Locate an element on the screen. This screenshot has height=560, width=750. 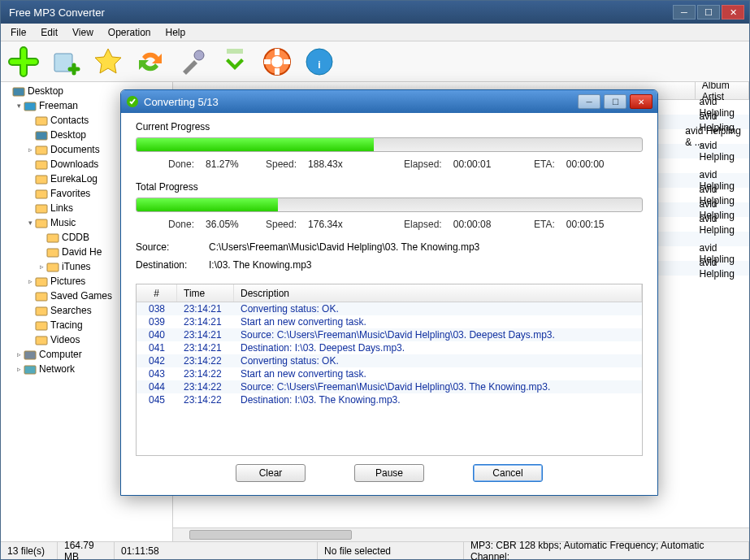
pause-button: Pause is located at coordinates (389, 473).